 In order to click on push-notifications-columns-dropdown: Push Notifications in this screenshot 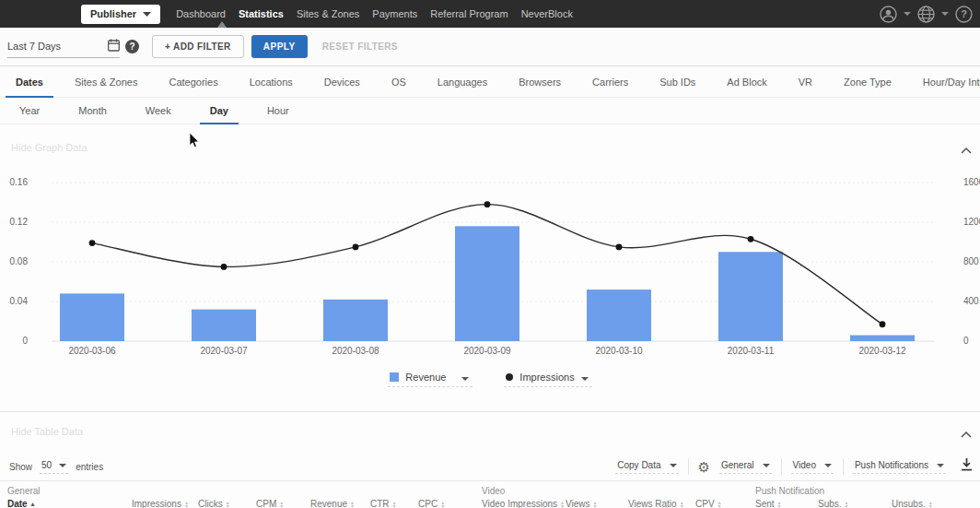, I will do `click(899, 467)`.